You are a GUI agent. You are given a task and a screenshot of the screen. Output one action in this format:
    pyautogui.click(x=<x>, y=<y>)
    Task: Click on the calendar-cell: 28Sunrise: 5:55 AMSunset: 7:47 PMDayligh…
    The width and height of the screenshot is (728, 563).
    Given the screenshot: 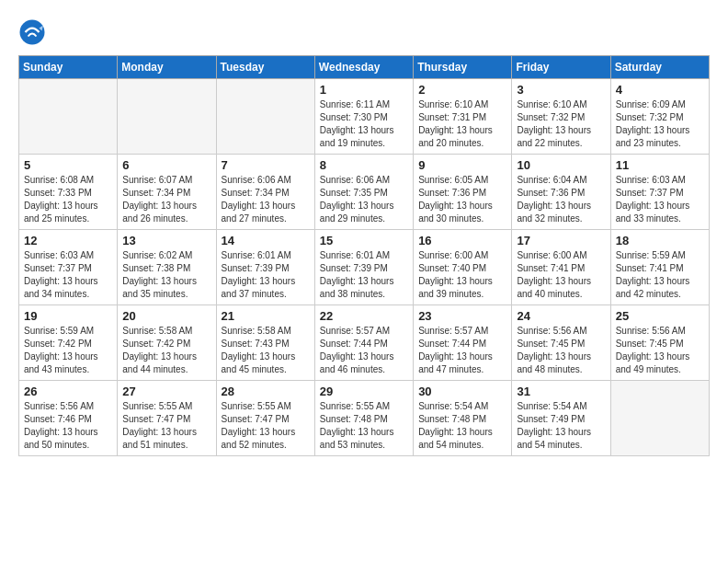 What is the action you would take?
    pyautogui.click(x=265, y=419)
    